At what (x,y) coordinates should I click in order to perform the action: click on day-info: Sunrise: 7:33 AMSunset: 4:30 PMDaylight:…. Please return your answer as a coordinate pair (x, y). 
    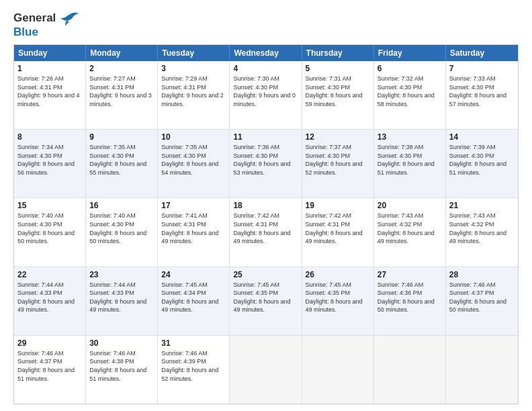
    Looking at the image, I should click on (482, 91).